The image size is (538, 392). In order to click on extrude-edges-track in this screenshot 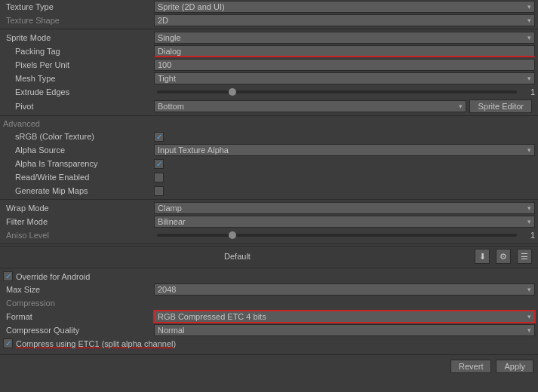, I will do `click(337, 92)`.